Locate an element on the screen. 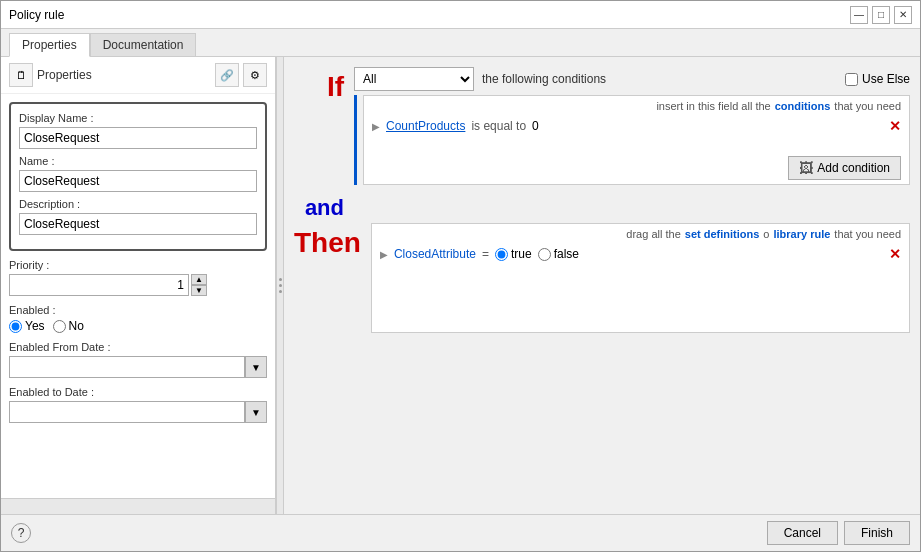 The image size is (921, 552). and-keyword: and is located at coordinates (324, 203).